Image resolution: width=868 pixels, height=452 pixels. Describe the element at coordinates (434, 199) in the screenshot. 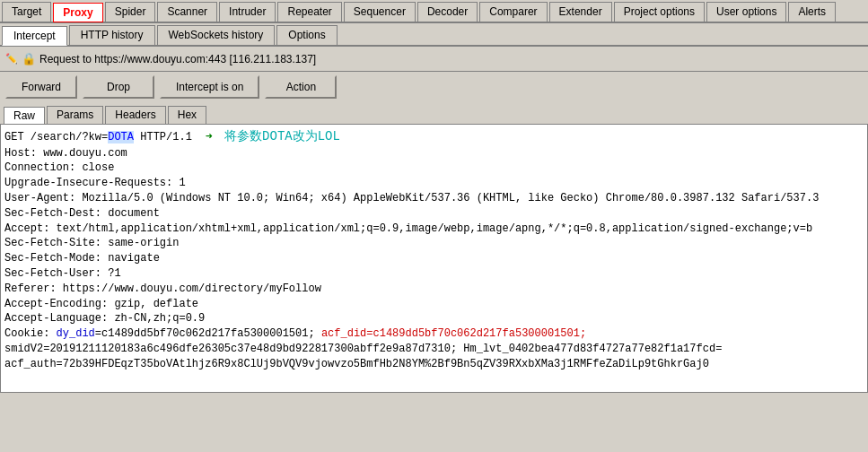

I see `line-user-agent: User-Agent: Mozilla/5.0 (Windows NT 10.0…` at that location.